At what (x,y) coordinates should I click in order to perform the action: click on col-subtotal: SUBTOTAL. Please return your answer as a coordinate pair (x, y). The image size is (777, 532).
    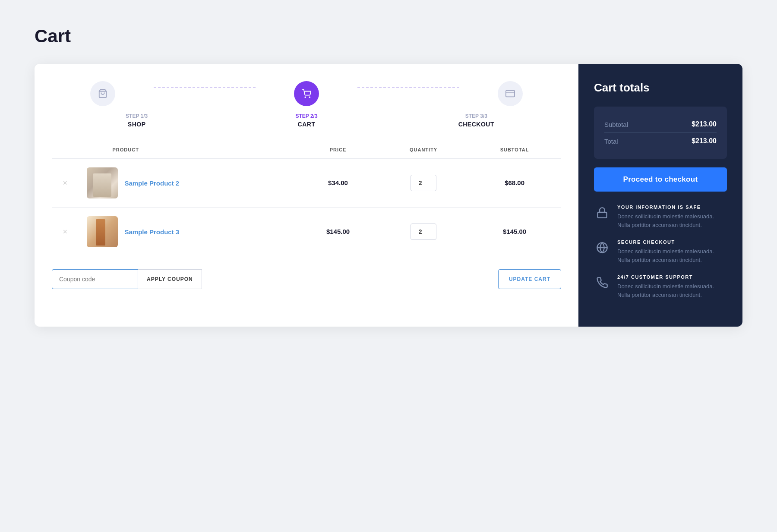
    Looking at the image, I should click on (515, 150).